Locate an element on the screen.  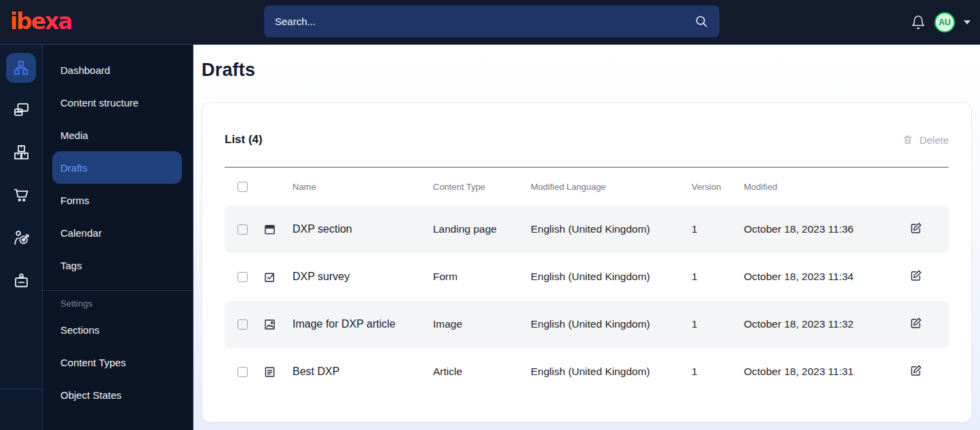
notifications-bell-icon is located at coordinates (918, 22).